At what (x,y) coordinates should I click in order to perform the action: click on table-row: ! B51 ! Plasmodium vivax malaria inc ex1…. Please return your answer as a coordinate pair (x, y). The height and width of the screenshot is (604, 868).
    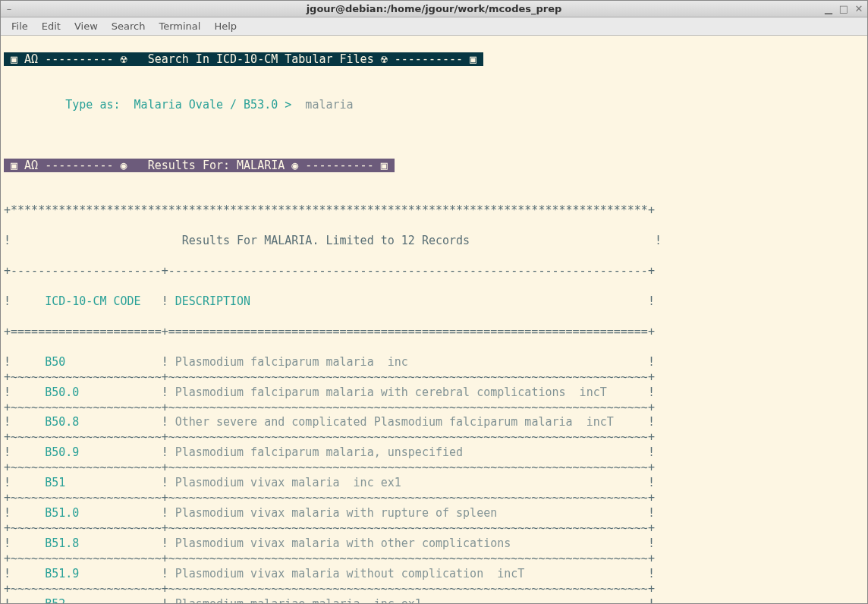
    Looking at the image, I should click on (434, 483).